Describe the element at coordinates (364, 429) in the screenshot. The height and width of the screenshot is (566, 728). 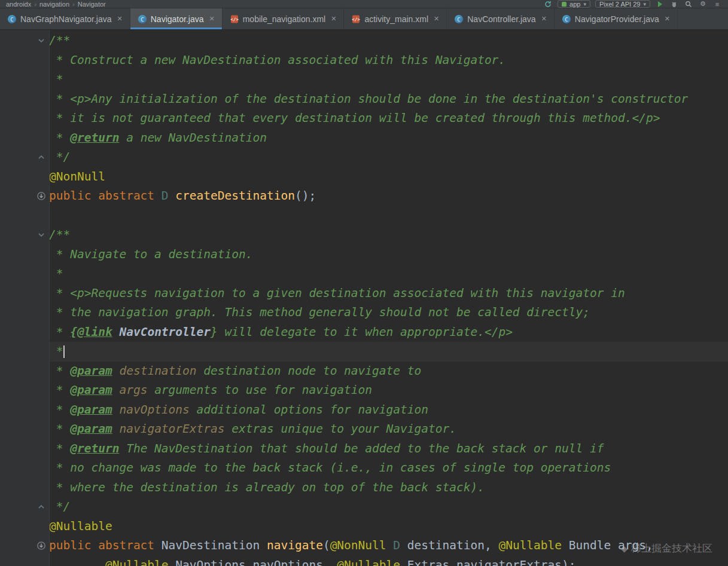
I see `code-line: * @param navigatorExtras extras unique t…` at that location.